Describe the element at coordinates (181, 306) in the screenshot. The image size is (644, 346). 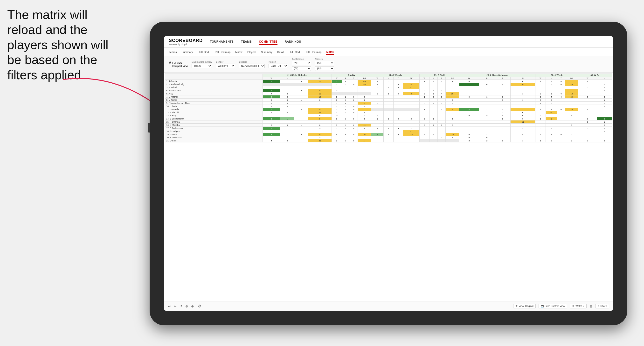
I see `refresh-icon: ↺` at that location.